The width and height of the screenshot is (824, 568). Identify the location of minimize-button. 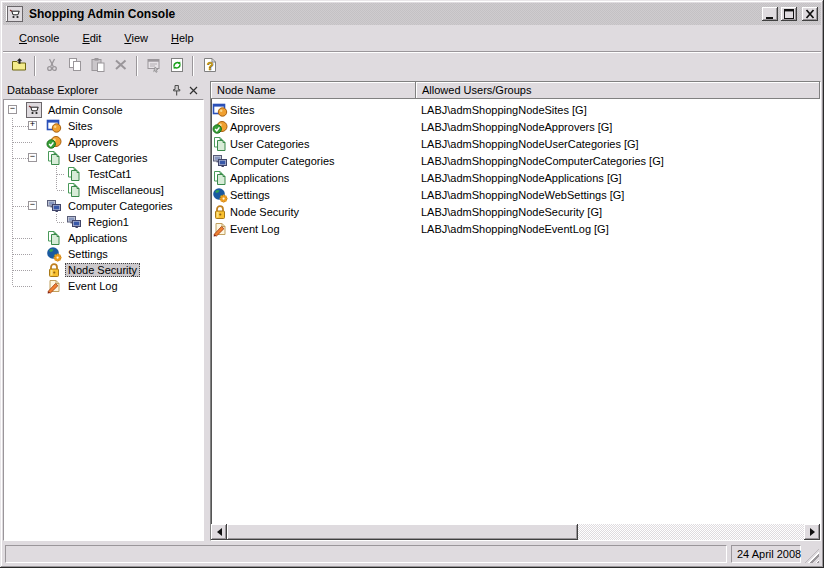
(770, 14).